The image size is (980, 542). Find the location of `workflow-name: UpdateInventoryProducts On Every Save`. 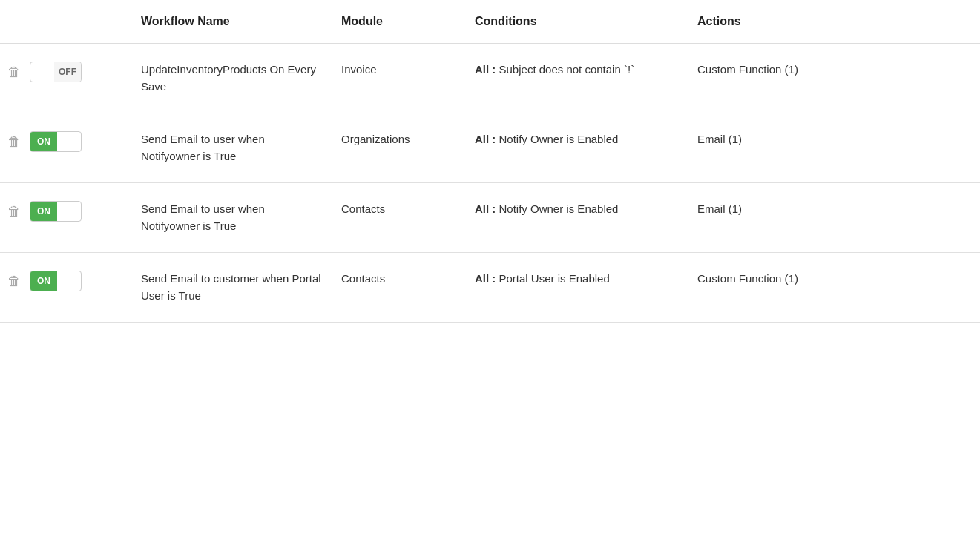

workflow-name: UpdateInventoryProducts On Every Save is located at coordinates (234, 79).